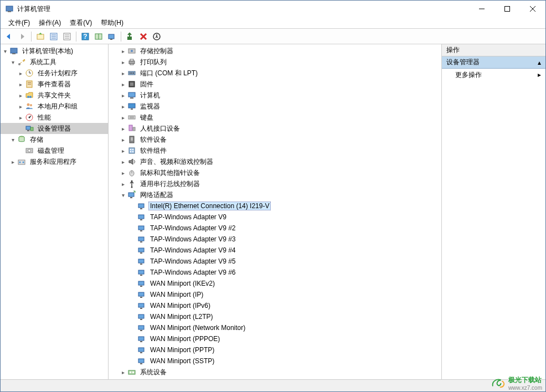 Image resolution: width=546 pixels, height=392 pixels. What do you see at coordinates (29, 117) in the screenshot?
I see `performance-icon` at bounding box center [29, 117].